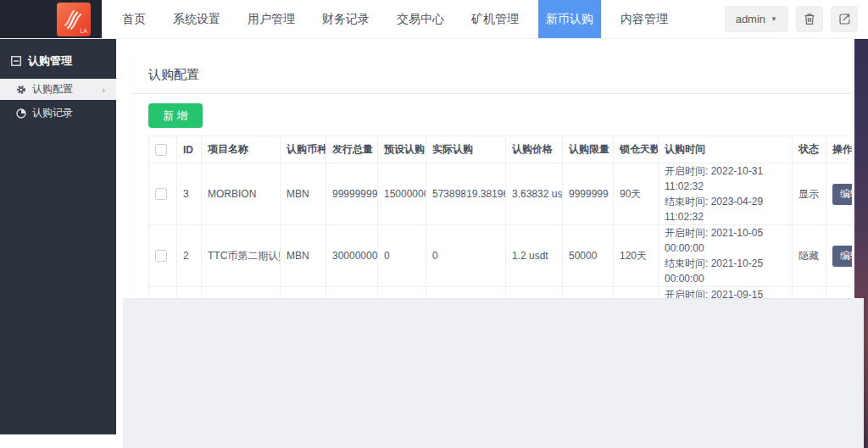  Describe the element at coordinates (190, 195) in the screenshot. I see `cell-id: 3` at that location.